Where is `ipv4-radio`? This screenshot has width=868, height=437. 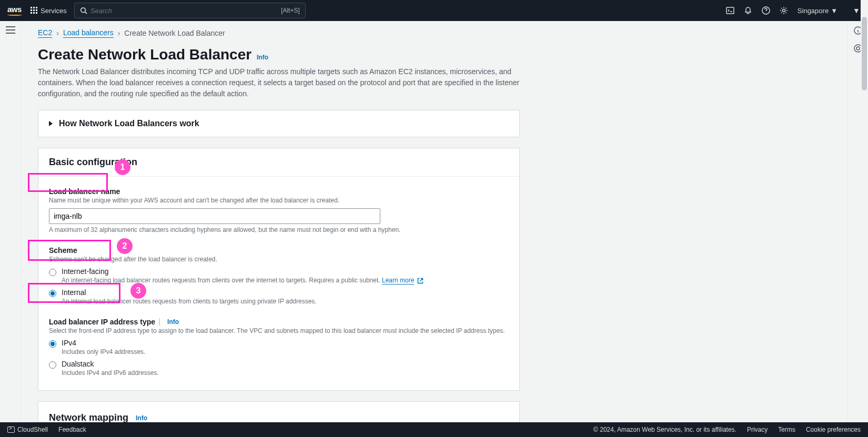 ipv4-radio is located at coordinates (53, 344).